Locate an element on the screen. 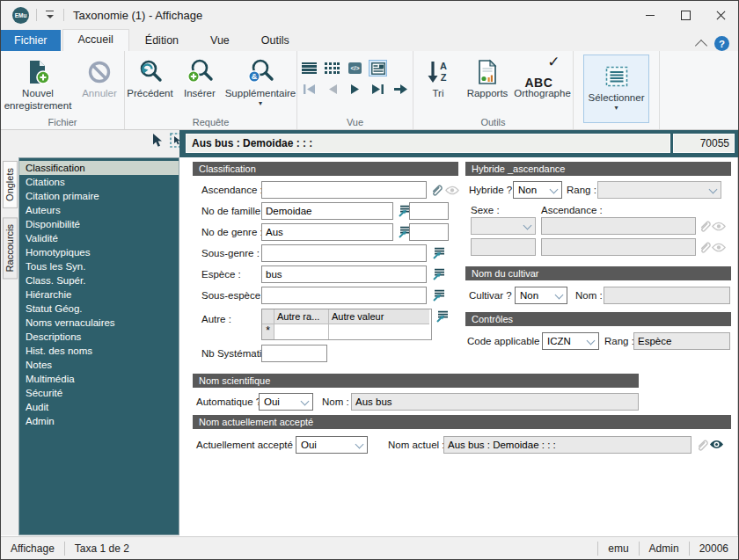  pointer-cursor-icon is located at coordinates (158, 142).